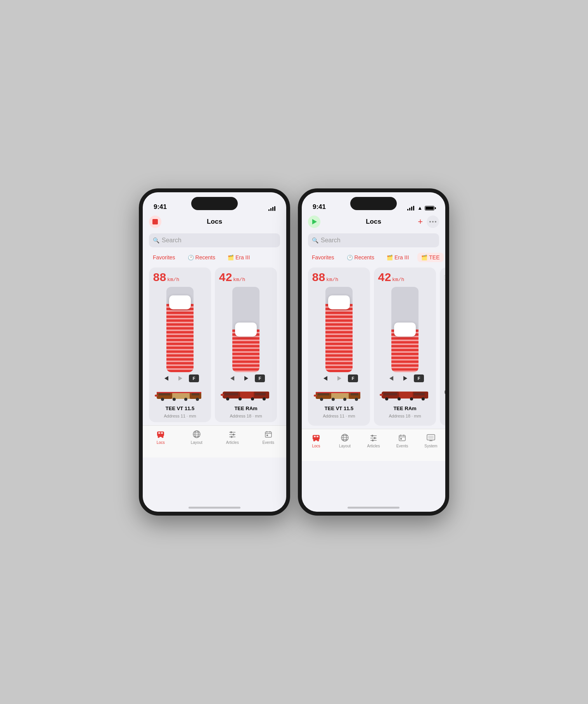 Image resolution: width=588 pixels, height=704 pixels. I want to click on more-button-right, so click(433, 222).